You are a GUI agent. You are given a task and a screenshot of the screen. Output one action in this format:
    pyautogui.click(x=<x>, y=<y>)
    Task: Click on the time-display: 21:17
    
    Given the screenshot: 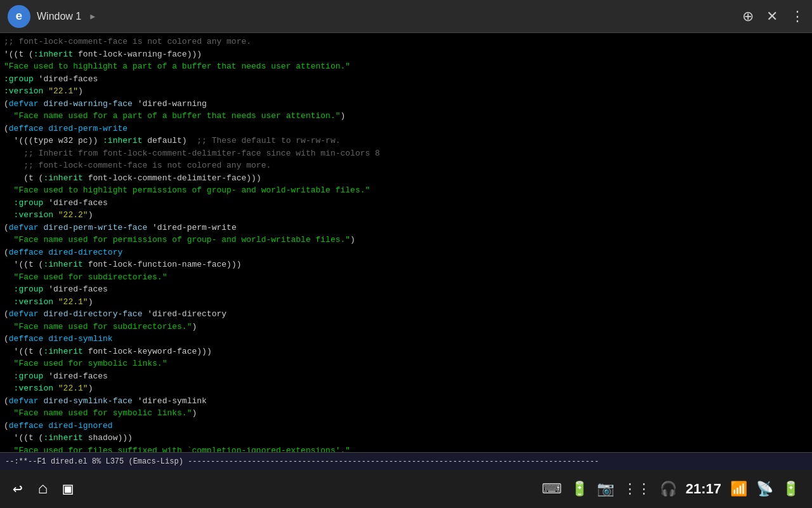 What is the action you would take?
    pyautogui.click(x=704, y=489)
    